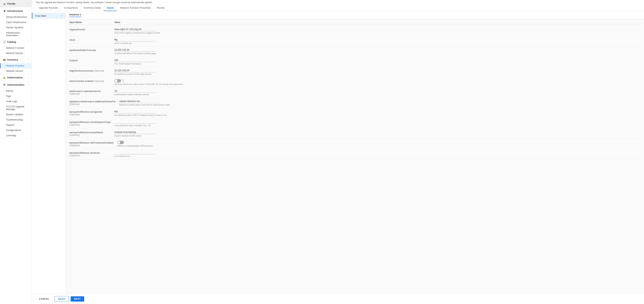 This screenshot has width=644, height=304. What do you see at coordinates (16, 66) in the screenshot?
I see `sidebar-item-inventory-network-function: Network Function` at bounding box center [16, 66].